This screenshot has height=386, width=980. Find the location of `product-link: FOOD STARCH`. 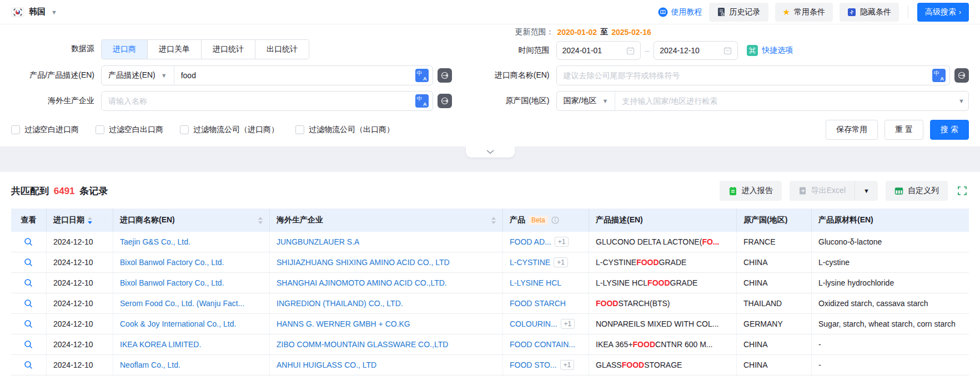

product-link: FOOD STARCH is located at coordinates (537, 303).